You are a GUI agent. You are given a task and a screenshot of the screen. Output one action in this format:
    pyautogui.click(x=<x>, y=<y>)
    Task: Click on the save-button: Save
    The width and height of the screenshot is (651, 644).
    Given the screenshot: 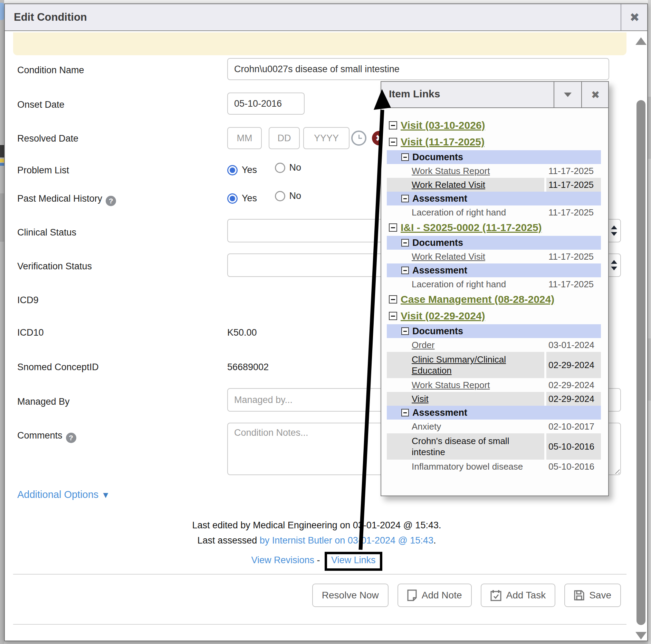 What is the action you would take?
    pyautogui.click(x=593, y=595)
    